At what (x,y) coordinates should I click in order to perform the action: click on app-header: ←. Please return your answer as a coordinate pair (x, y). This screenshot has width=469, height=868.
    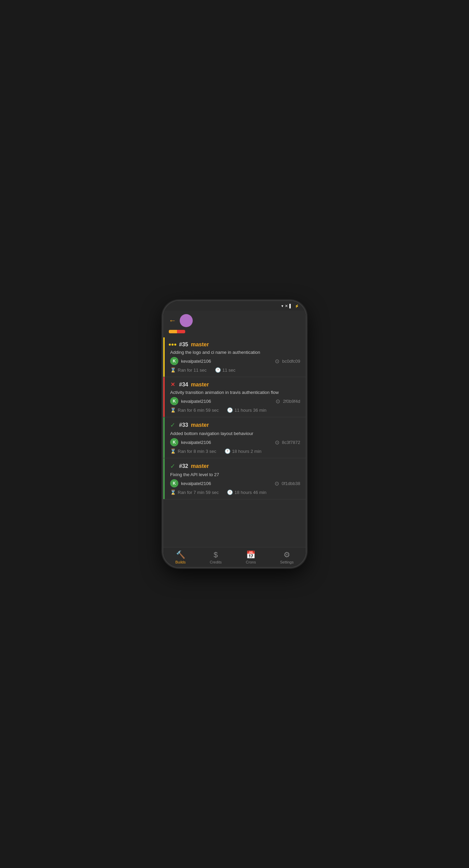
    Looking at the image, I should click on (234, 324).